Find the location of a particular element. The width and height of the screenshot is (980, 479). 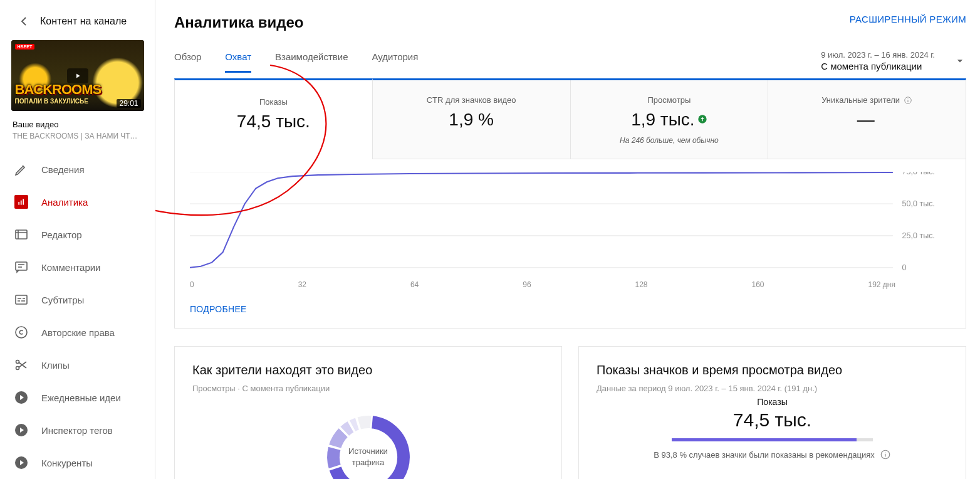

sidebar-header: Контент на канале is located at coordinates (78, 23).